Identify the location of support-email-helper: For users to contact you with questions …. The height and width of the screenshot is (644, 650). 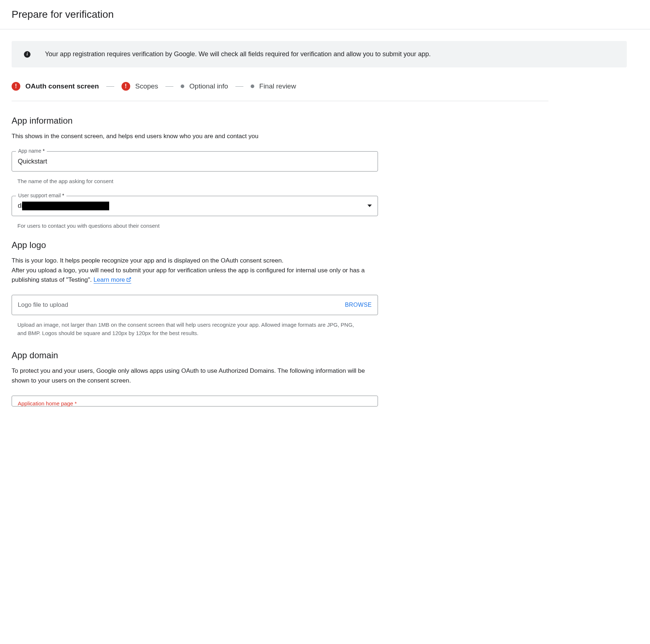
(195, 225).